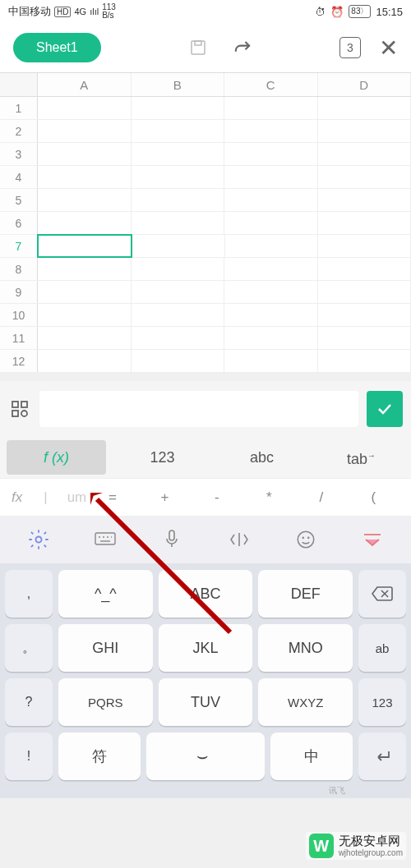 The height and width of the screenshot is (868, 411). What do you see at coordinates (19, 85) in the screenshot?
I see `corner-cell` at bounding box center [19, 85].